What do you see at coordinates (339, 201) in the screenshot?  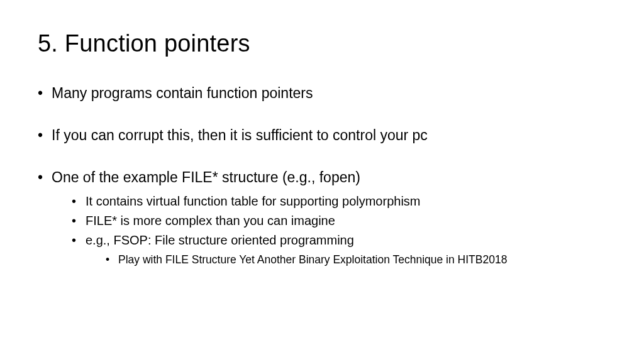 I see `bullet-sub-item: It contains virtual function table for s…` at bounding box center [339, 201].